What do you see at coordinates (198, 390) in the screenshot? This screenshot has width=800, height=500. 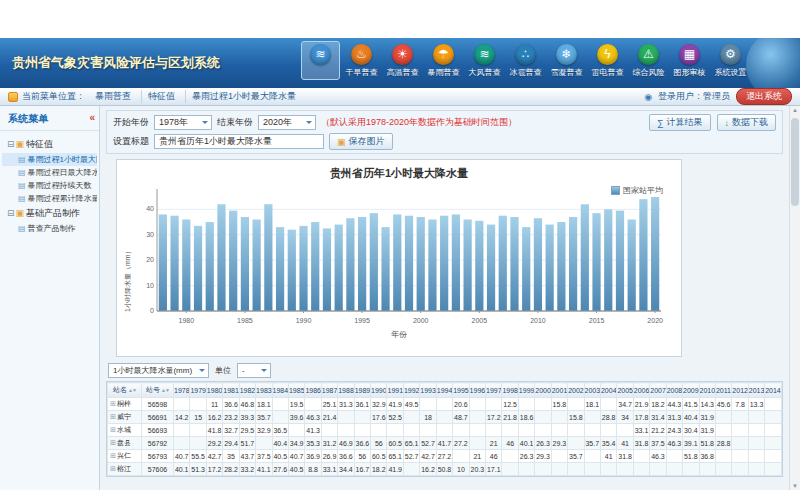 I see `table-header: 1979▲▼` at bounding box center [198, 390].